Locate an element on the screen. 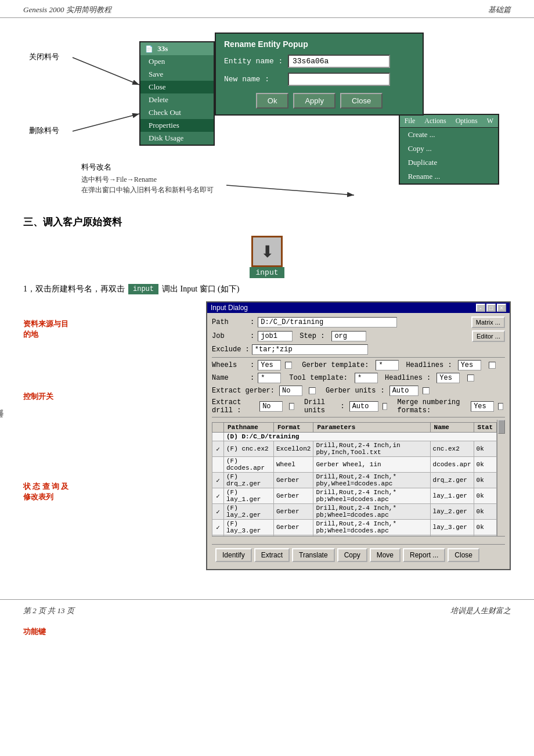 Image resolution: width=534 pixels, height=756 pixels. ok-button: Ok is located at coordinates (273, 101).